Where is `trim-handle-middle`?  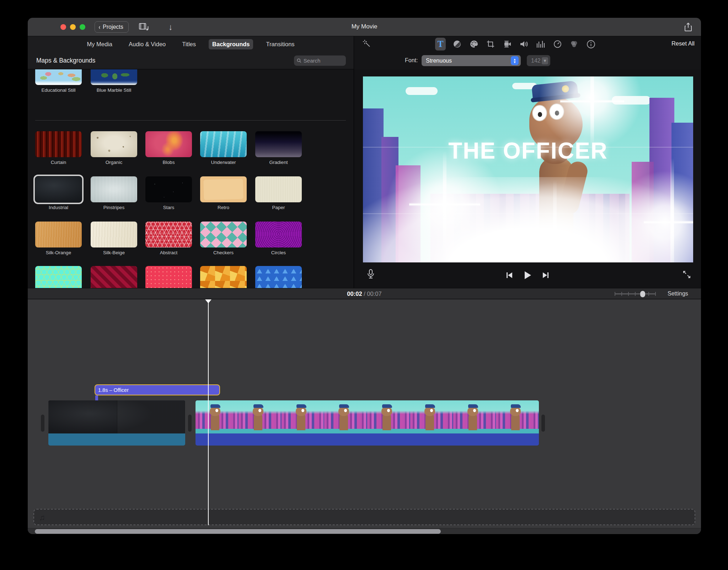
trim-handle-middle is located at coordinates (190, 423).